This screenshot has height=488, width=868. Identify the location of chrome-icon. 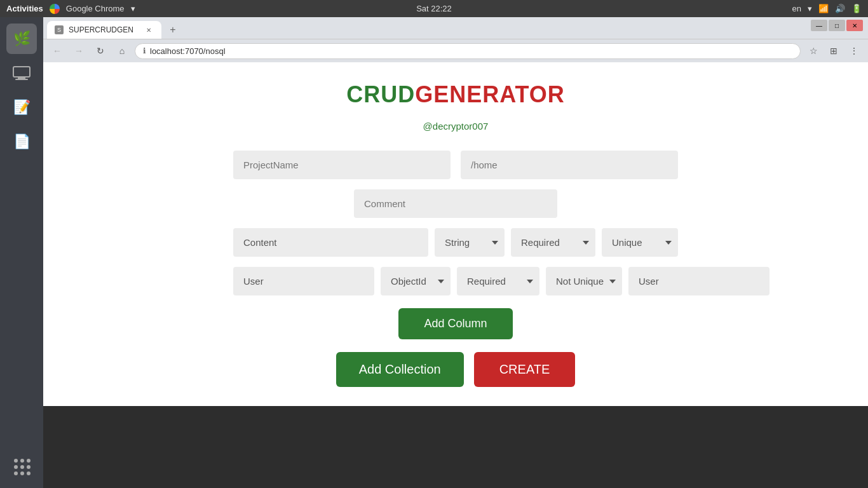
(55, 9).